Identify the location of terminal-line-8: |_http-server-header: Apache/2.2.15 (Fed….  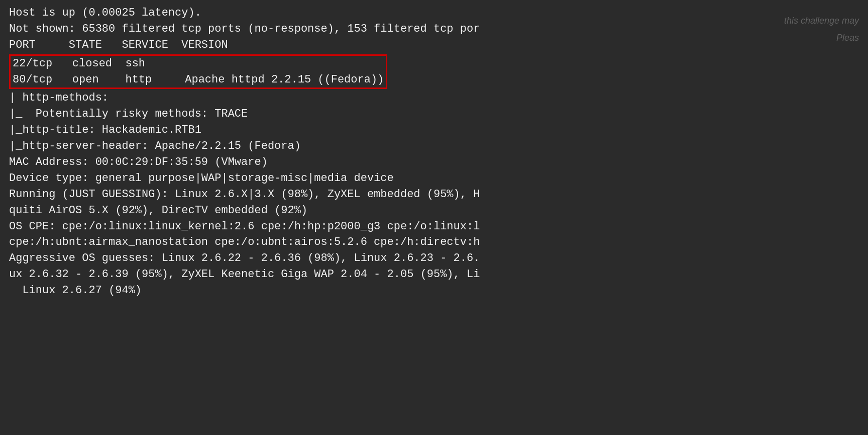
(434, 146).